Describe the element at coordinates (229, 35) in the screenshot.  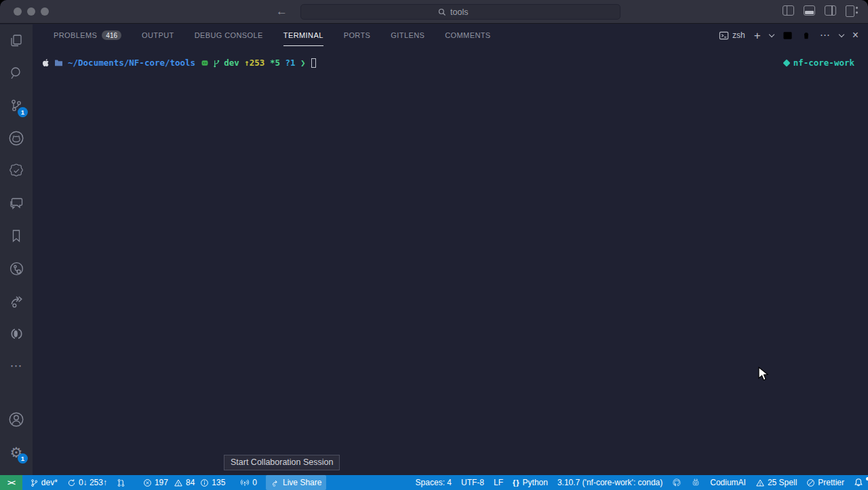
I see `tab-debug-console: DEBUG CONSOLE` at that location.